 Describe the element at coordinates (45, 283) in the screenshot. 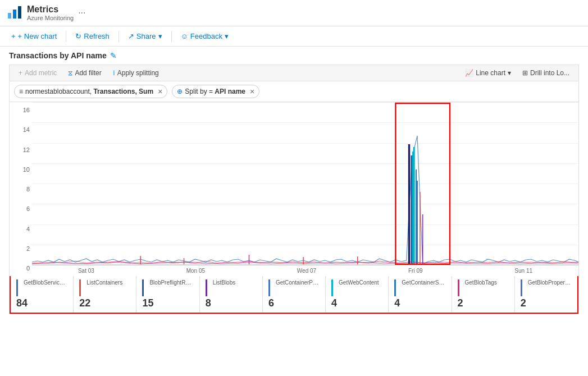

I see `legend-name-0: GetBlobServiceProper...` at that location.